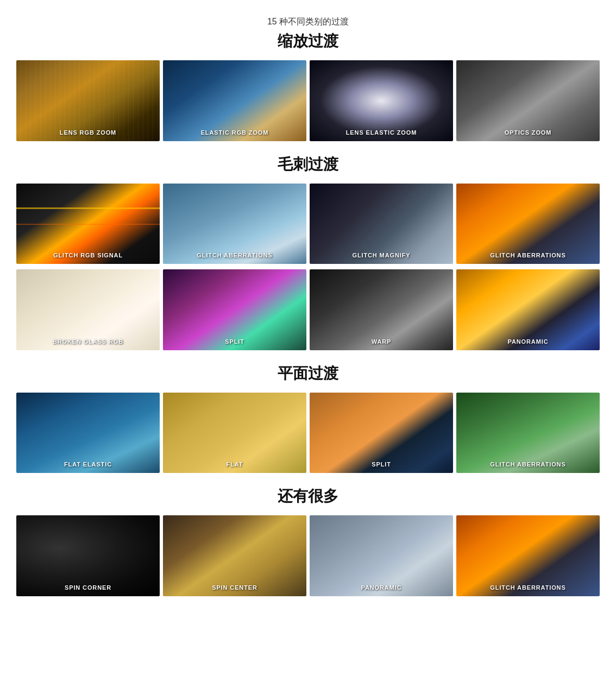  Describe the element at coordinates (308, 41) in the screenshot. I see `section-title-zoom: 缩放过渡` at that location.